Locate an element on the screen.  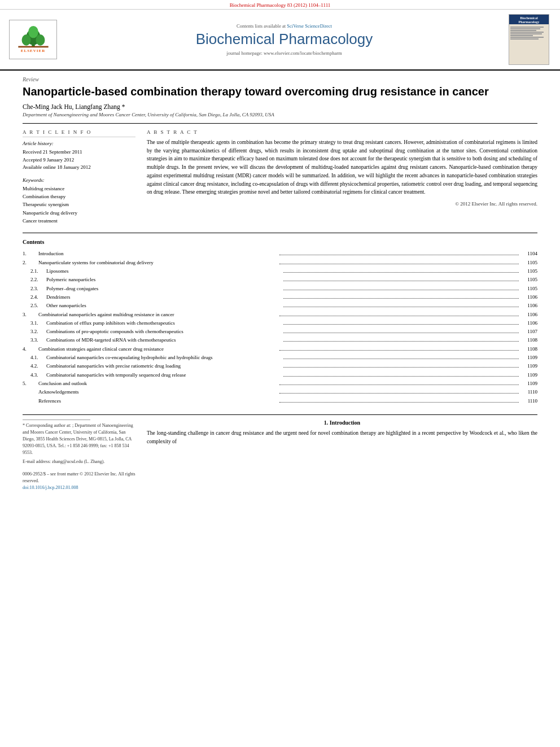
abstract-header: A B S T R A C T is located at coordinates (342, 132).